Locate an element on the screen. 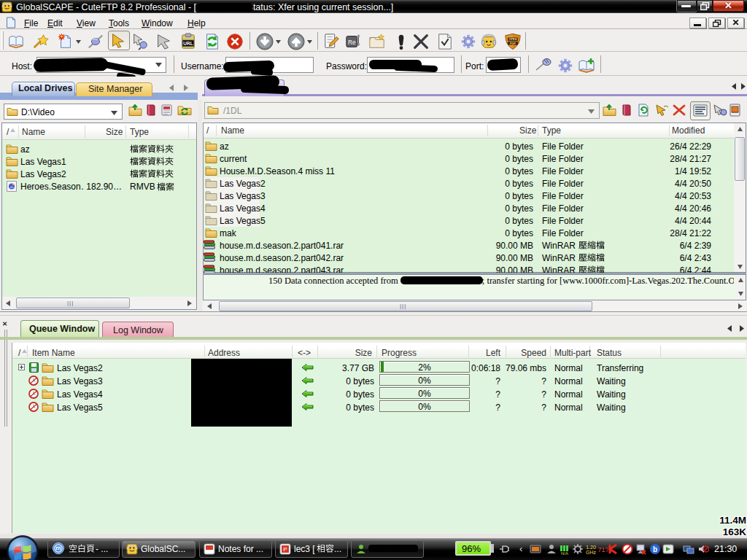 The height and width of the screenshot is (560, 747). svg-text: OPEN is located at coordinates (514, 39).